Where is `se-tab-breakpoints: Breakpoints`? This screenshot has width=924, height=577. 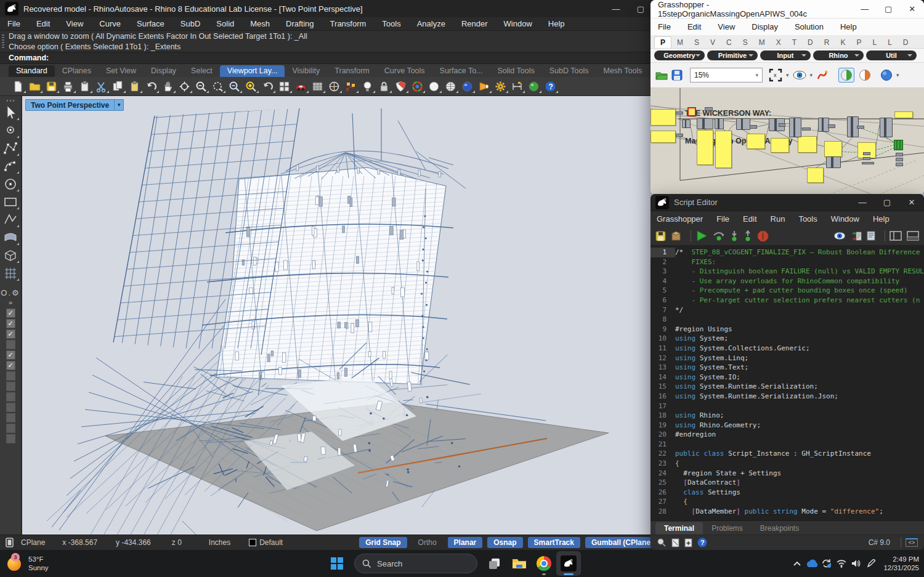 se-tab-breakpoints: Breakpoints is located at coordinates (780, 528).